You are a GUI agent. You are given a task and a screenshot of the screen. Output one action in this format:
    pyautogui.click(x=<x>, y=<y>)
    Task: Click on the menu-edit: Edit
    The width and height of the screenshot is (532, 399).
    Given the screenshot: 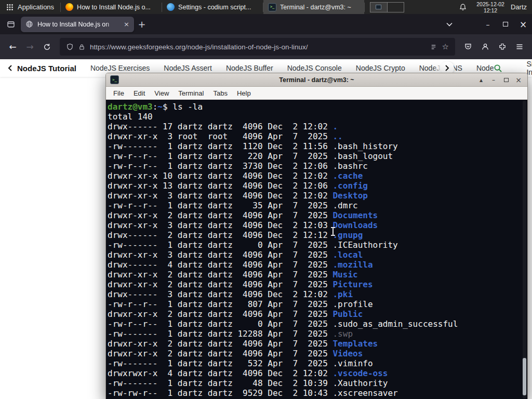 What is the action you would take?
    pyautogui.click(x=139, y=94)
    